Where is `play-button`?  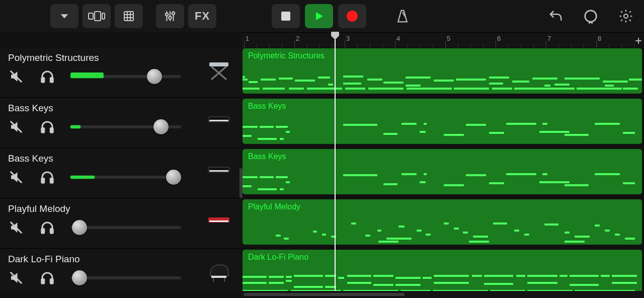
play-button is located at coordinates (319, 16).